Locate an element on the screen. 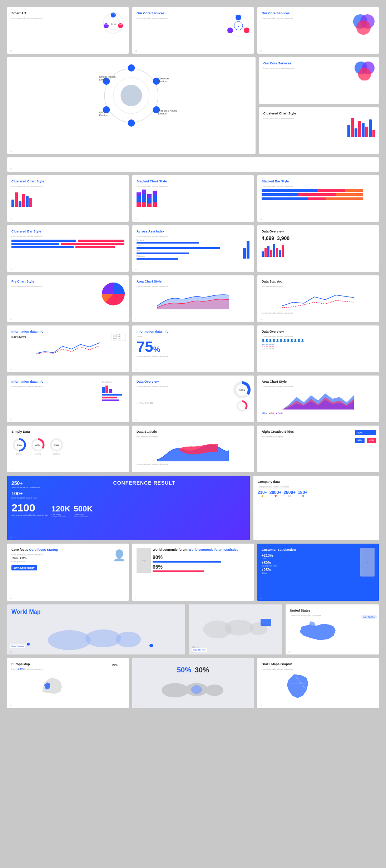 The height and width of the screenshot is (868, 386). slide-clustered-chart-right: Clustered Chart Style Lorem ipsum dolor … is located at coordinates (319, 131).